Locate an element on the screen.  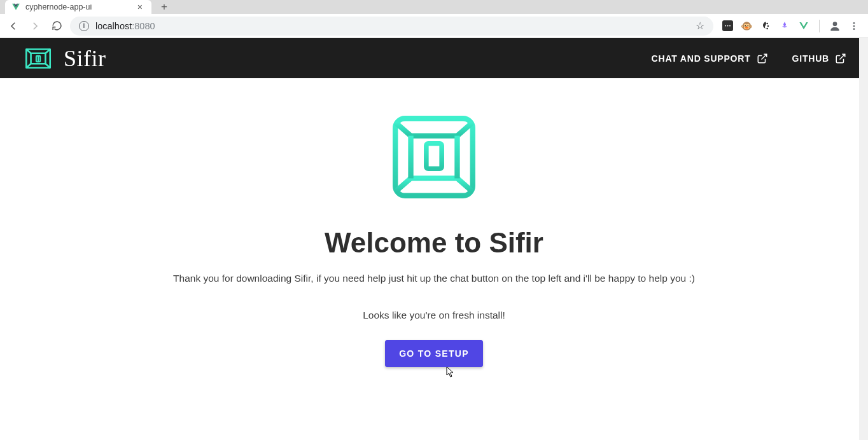
github-link: GITHUB is located at coordinates (820, 58).